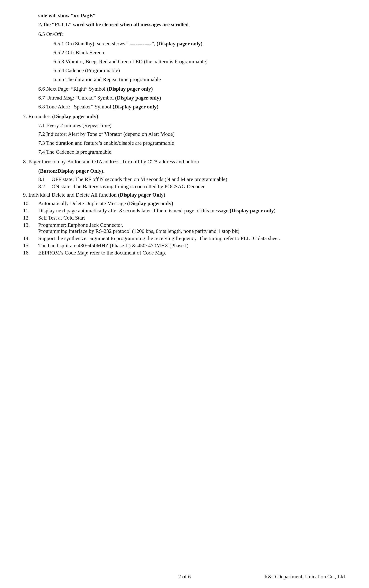 This screenshot has height=588, width=369. I want to click on item11: 11. Display next page automatically afte…, so click(184, 211).